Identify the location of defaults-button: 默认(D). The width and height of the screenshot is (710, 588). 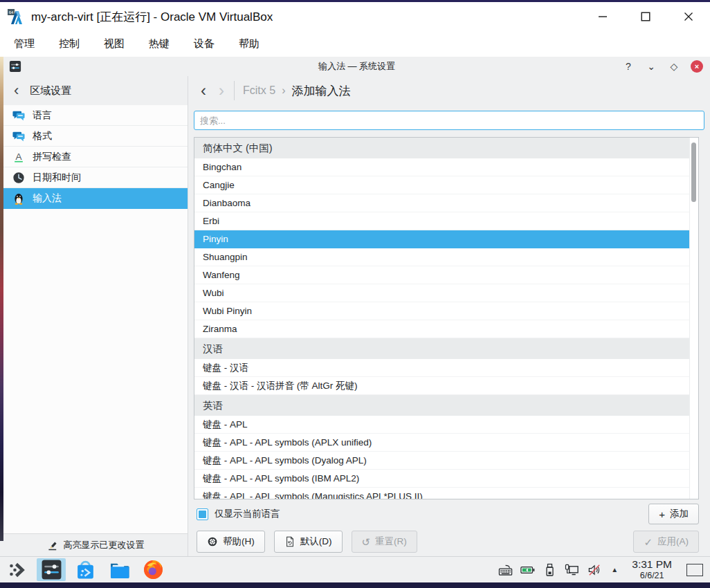
(309, 542).